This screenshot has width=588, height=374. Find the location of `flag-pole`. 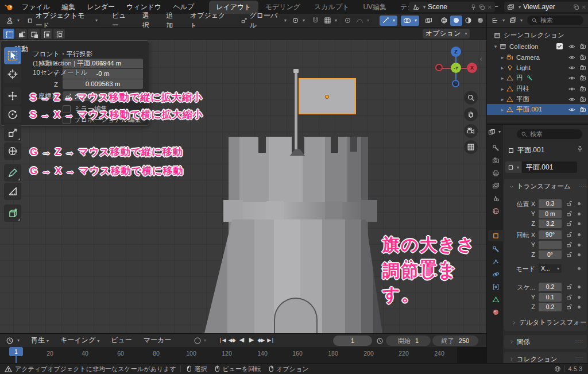

flag-pole is located at coordinates (296, 111).